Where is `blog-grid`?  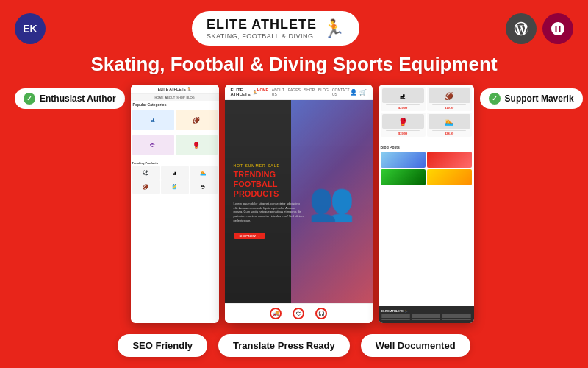 blog-grid is located at coordinates (426, 169).